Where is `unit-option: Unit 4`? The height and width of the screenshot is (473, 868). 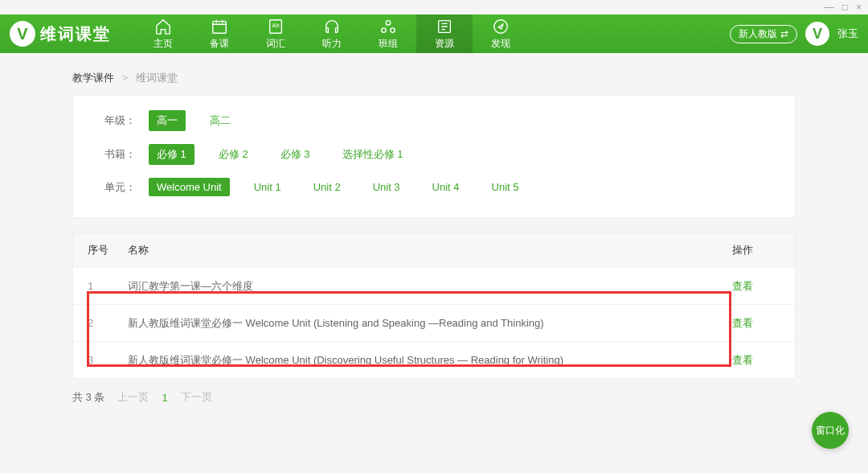 unit-option: Unit 4 is located at coordinates (446, 187).